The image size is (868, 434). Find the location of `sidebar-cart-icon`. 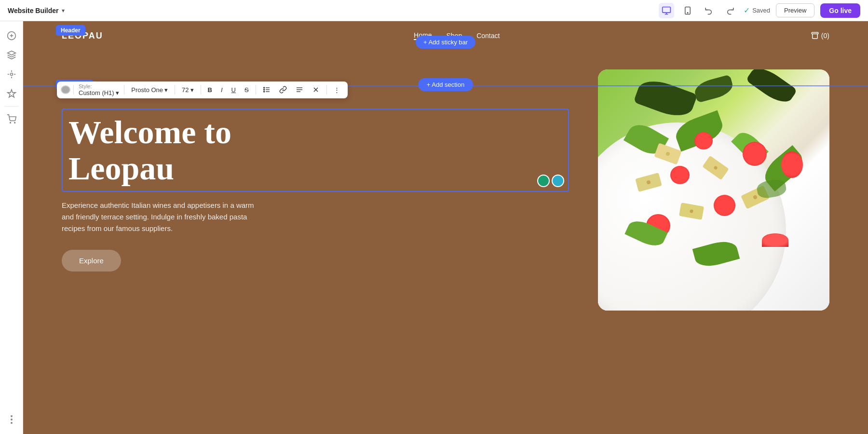

sidebar-cart-icon is located at coordinates (12, 119).